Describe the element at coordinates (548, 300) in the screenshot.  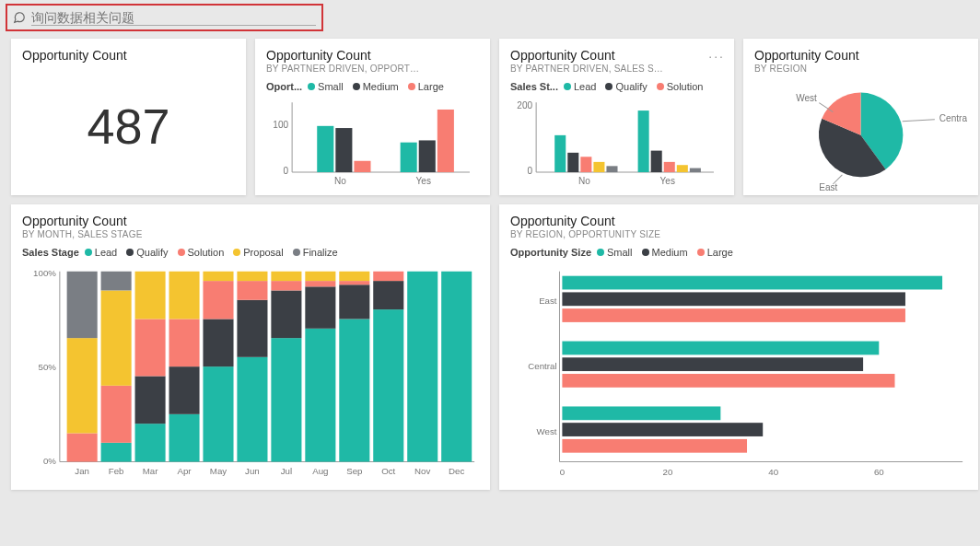
I see `svg-text: East` at that location.